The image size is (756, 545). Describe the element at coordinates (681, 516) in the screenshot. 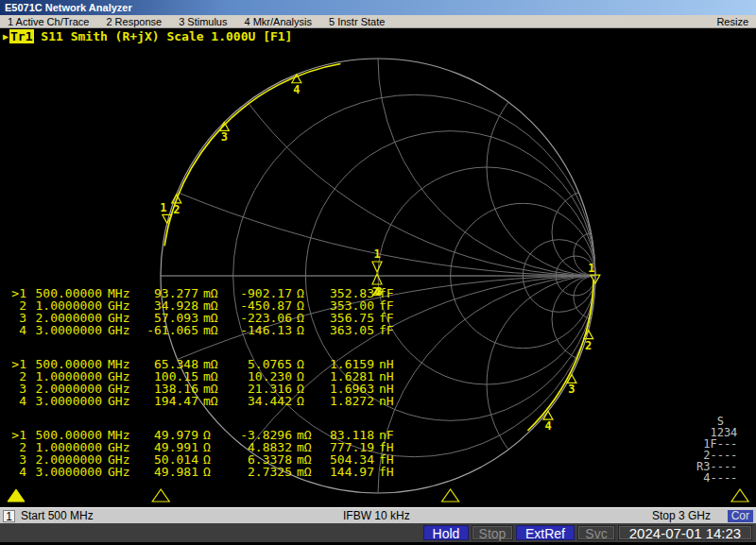

I see `stop-frequency-label: Stop 3 GHz` at that location.